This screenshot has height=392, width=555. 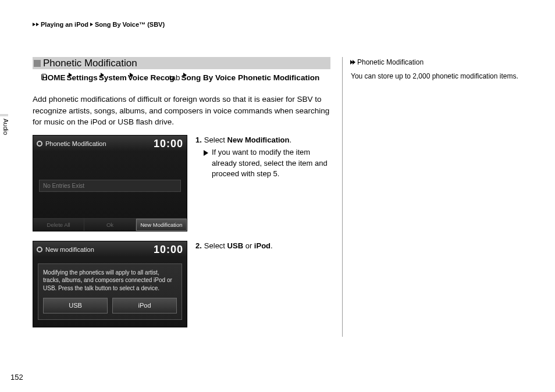 I want to click on intro-paragraph: Add phonetic modifications of difficult …, so click(x=182, y=111).